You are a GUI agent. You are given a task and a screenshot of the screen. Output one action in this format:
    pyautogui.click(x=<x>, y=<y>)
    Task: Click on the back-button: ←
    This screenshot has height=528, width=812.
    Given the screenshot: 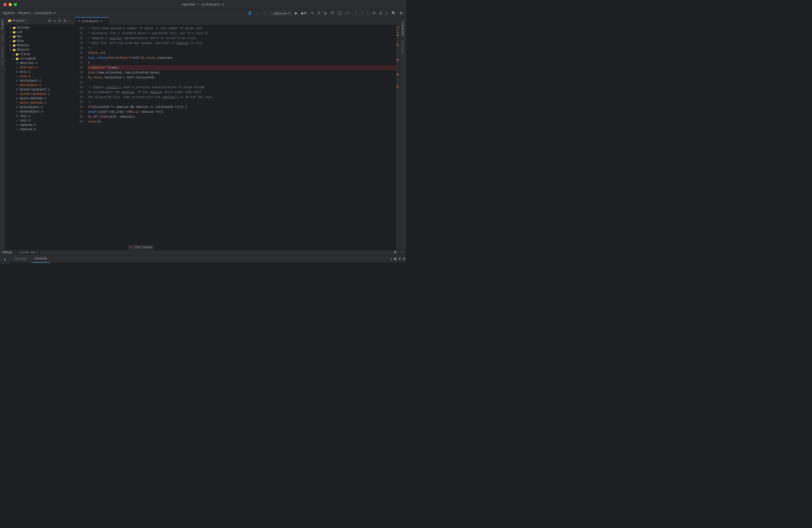 What is the action you would take?
    pyautogui.click(x=257, y=13)
    